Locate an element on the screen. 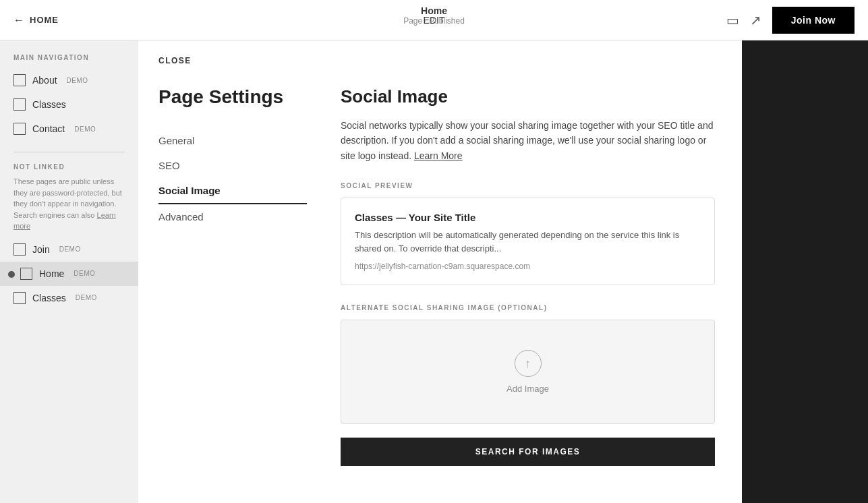  sidebar-item-join-name: Join is located at coordinates (41, 249).